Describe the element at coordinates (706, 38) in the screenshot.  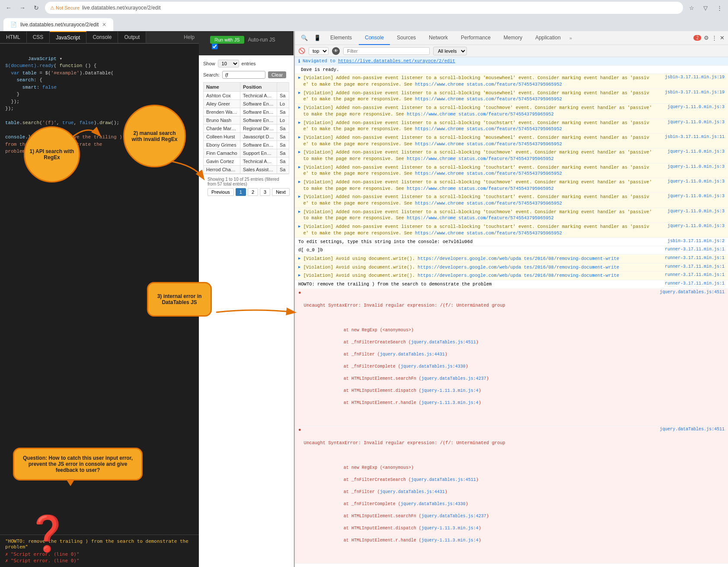
I see `devtools-settings-button: ⚙` at that location.